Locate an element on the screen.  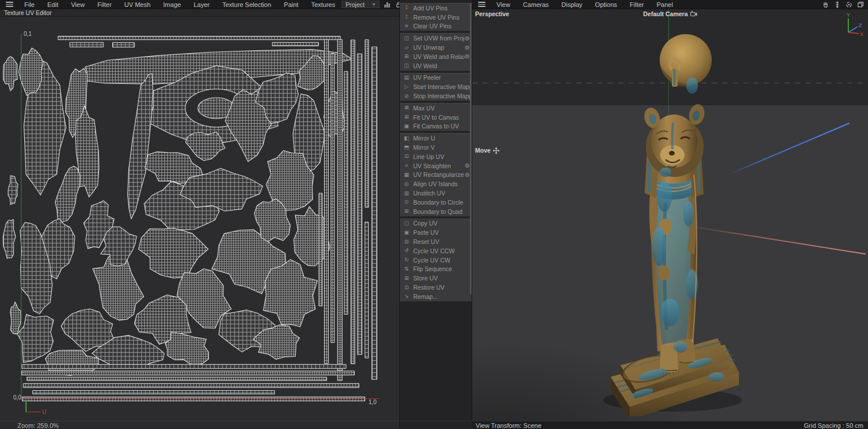
menu-textures: Textures is located at coordinates (323, 5).